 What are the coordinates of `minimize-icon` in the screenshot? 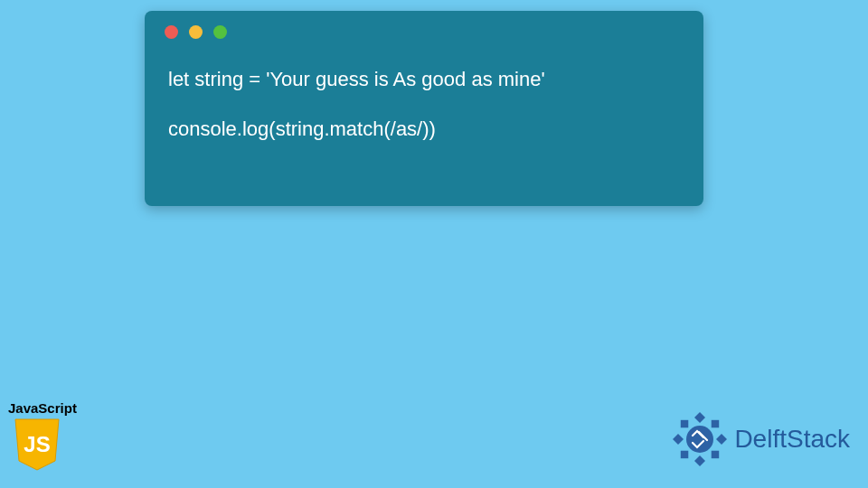 It's located at (195, 33).